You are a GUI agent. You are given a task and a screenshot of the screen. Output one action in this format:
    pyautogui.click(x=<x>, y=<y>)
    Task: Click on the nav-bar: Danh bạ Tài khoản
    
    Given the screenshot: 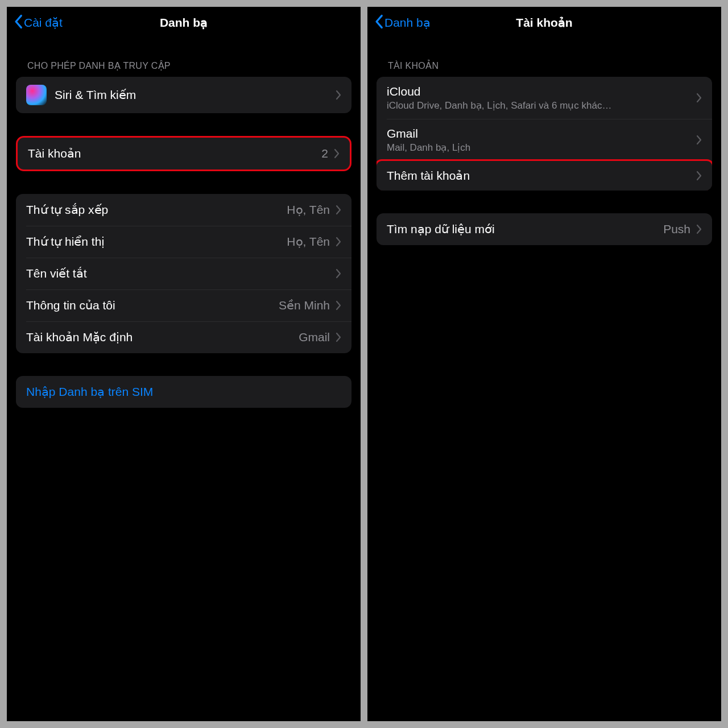 What is the action you would take?
    pyautogui.click(x=544, y=23)
    